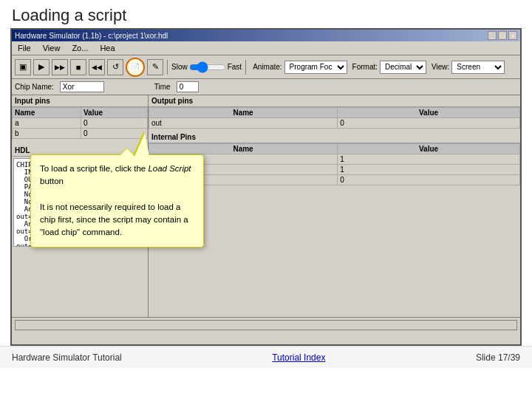 This screenshot has width=532, height=399. I want to click on view-dropdown: Screen No screen, so click(478, 67).